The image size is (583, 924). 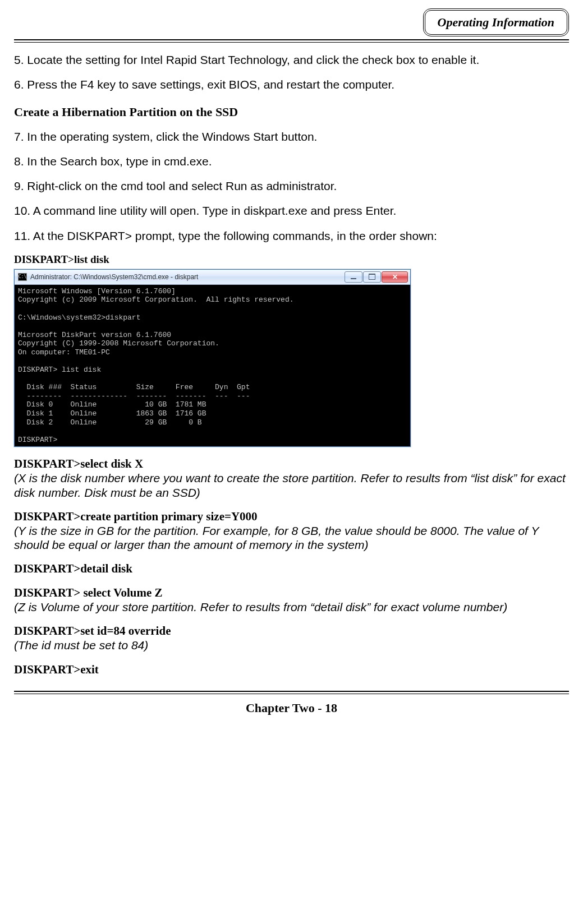 I want to click on window-controls: ✕, so click(x=376, y=277).